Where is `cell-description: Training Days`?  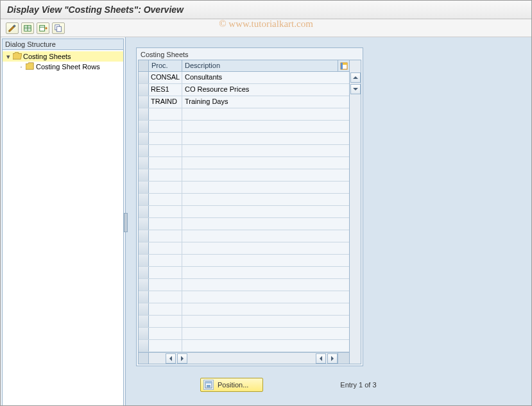 cell-description: Training Days is located at coordinates (266, 102).